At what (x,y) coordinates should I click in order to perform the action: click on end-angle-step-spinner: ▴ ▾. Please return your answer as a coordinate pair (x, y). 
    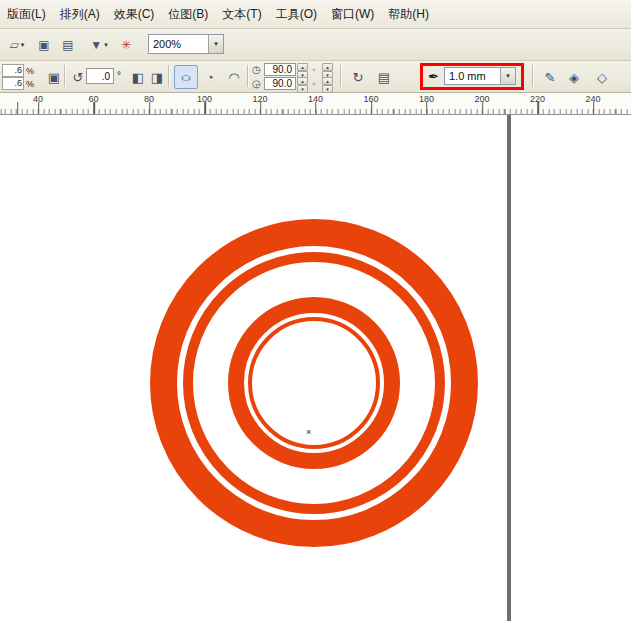
    Looking at the image, I should click on (328, 85).